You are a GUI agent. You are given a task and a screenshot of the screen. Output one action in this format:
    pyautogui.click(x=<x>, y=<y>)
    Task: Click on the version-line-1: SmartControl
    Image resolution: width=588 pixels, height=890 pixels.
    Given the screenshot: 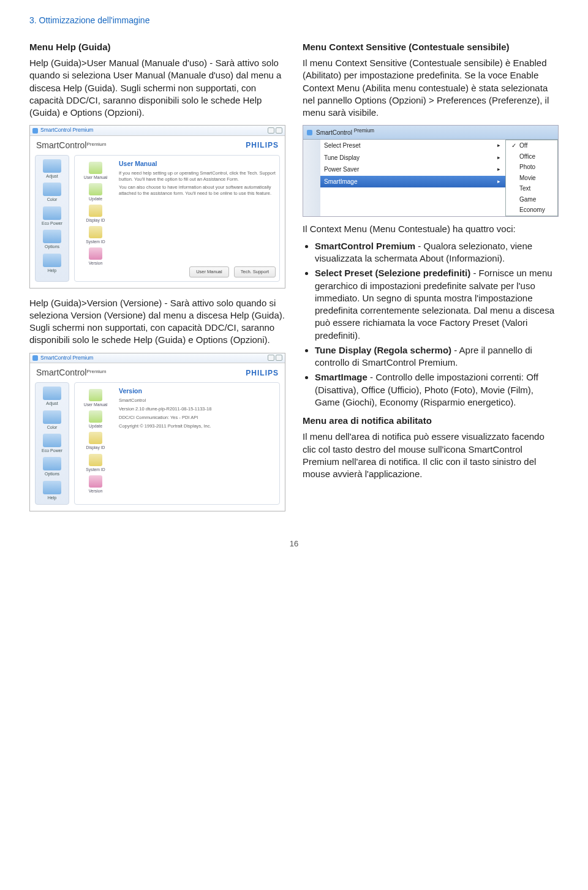 What is the action you would take?
    pyautogui.click(x=197, y=401)
    